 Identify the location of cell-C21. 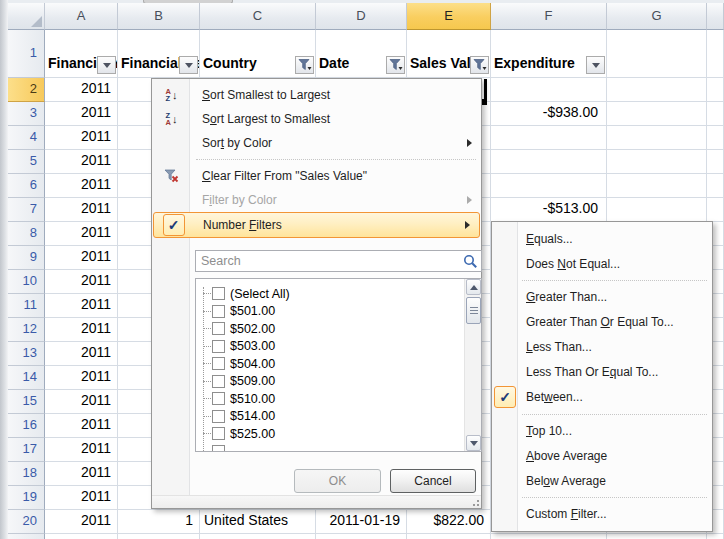
(258, 536).